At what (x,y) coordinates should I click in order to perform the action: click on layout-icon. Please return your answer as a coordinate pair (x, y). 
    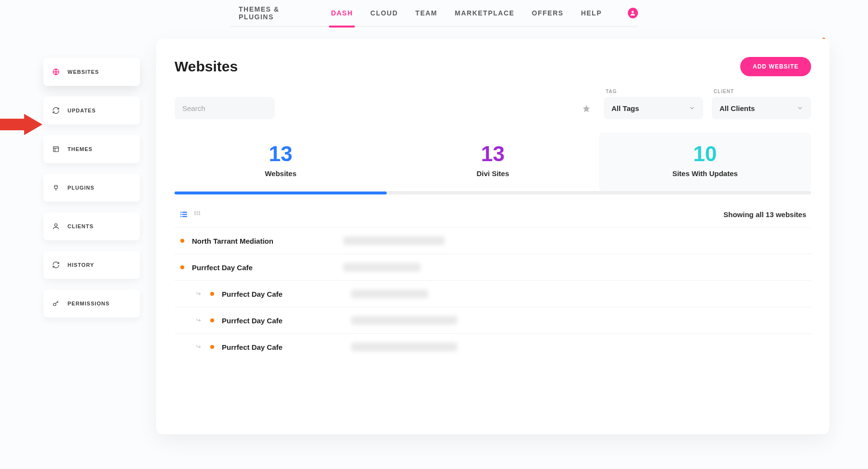
    Looking at the image, I should click on (56, 149).